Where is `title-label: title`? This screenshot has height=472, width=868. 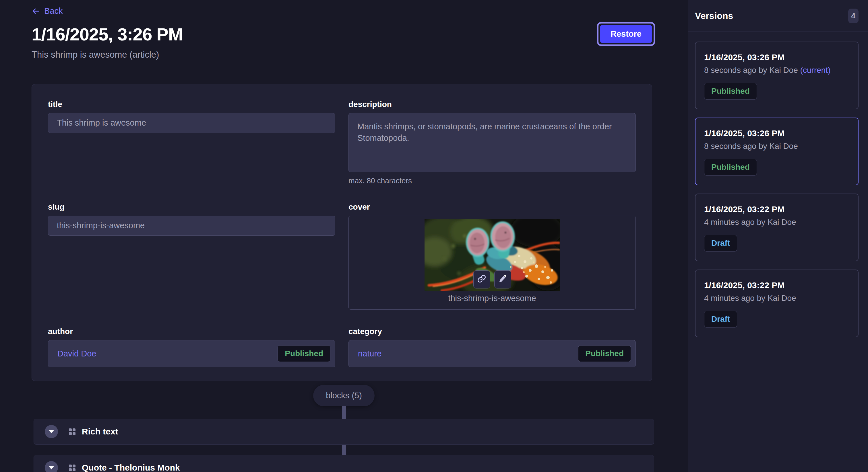 title-label: title is located at coordinates (191, 104).